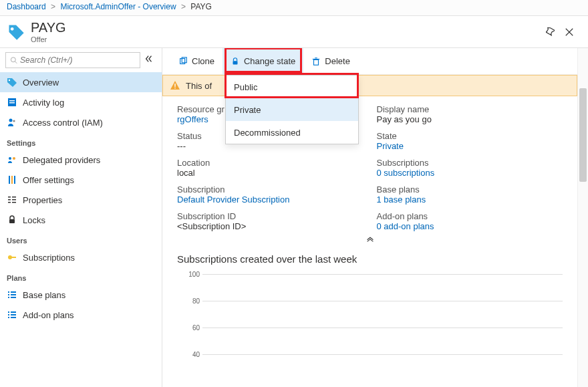  Describe the element at coordinates (583, 218) in the screenshot. I see `scrollbar` at that location.